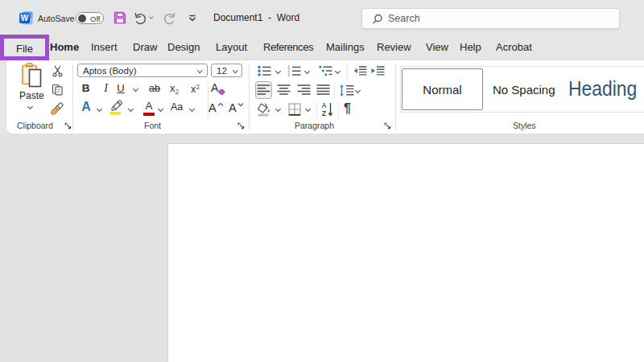  Describe the element at coordinates (324, 113) in the screenshot. I see `svg-text: Z` at that location.